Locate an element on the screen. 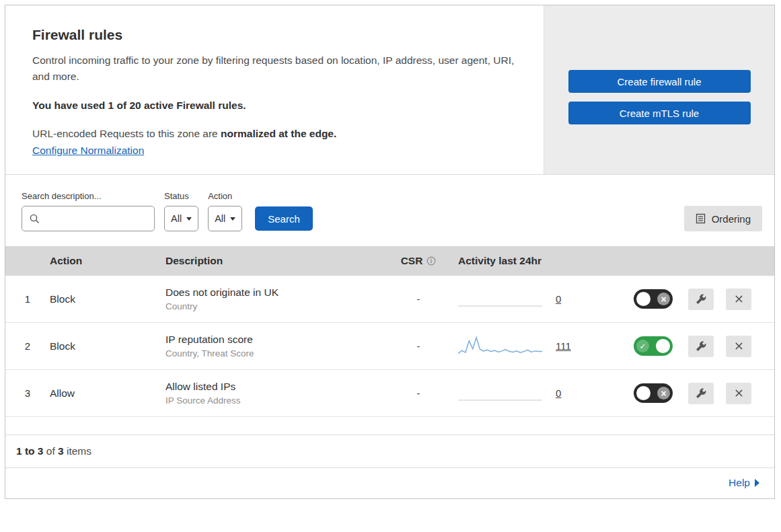 This screenshot has height=532, width=781. rule-description-text: Does not originate in UK is located at coordinates (272, 293).